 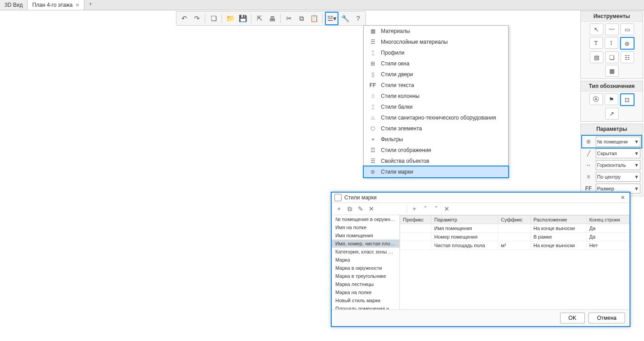 I want to click on list-delete-icon: ✕, so click(x=371, y=209).